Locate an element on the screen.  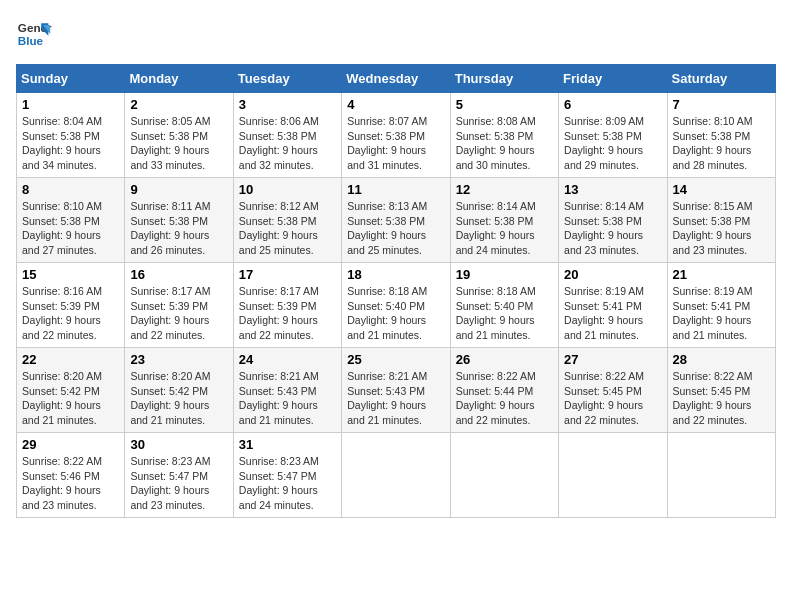
day-number: 14 is located at coordinates (722, 190).